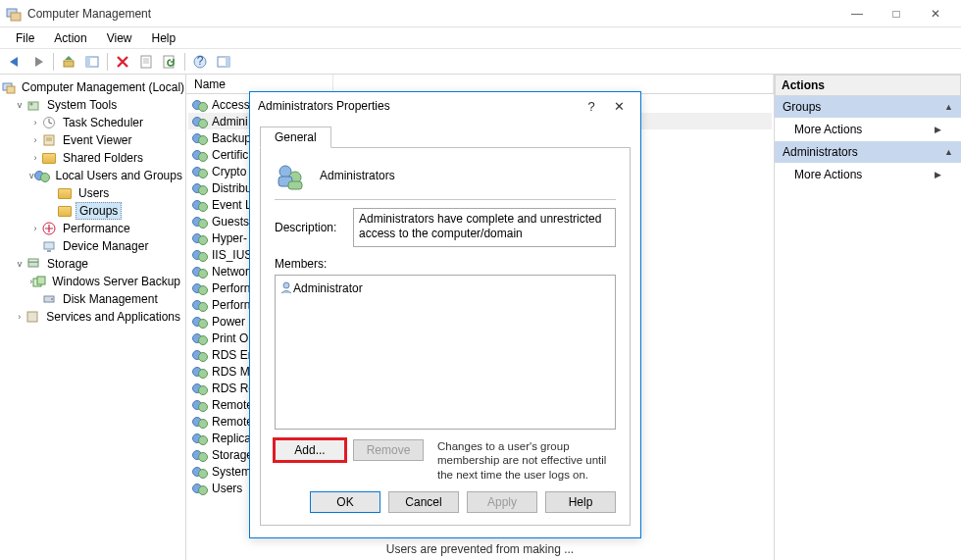 The height and width of the screenshot is (560, 961). Describe the element at coordinates (92, 105) in the screenshot. I see `tree-system-tools: vSystem Tools` at that location.